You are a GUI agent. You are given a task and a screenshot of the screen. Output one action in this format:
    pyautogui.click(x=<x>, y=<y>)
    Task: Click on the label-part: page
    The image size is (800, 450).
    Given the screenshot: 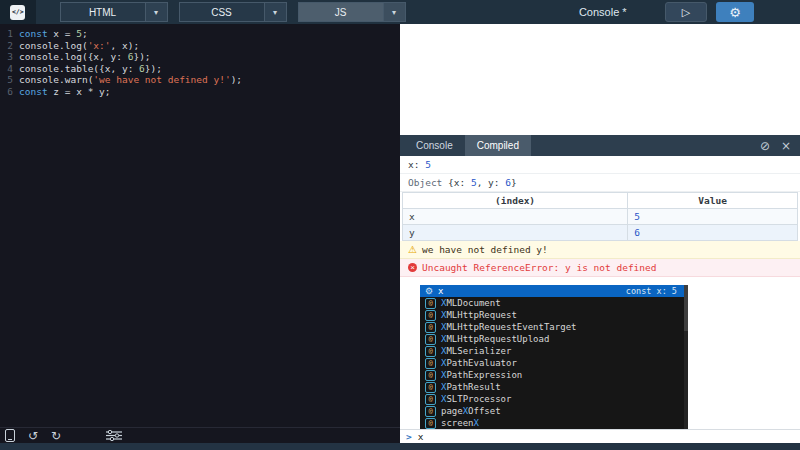 What is the action you would take?
    pyautogui.click(x=452, y=411)
    